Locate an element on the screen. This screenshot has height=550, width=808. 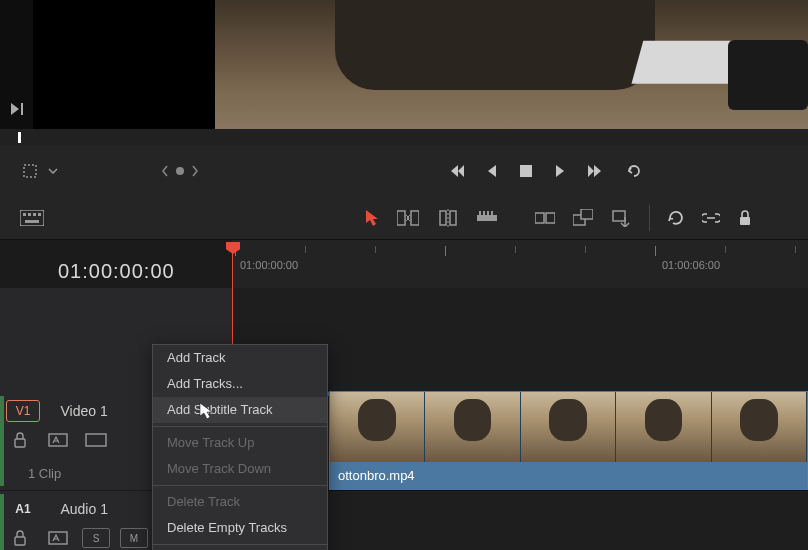
loop-icon is located at coordinates (635, 171).